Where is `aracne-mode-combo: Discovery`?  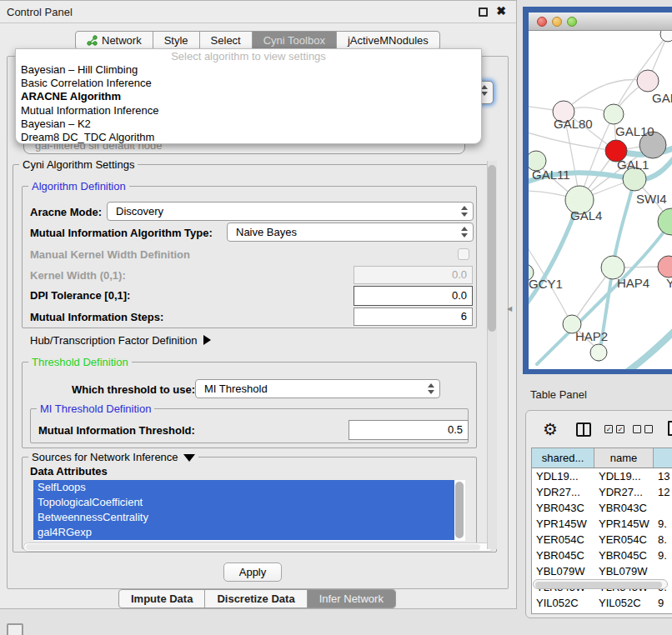 aracne-mode-combo: Discovery is located at coordinates (290, 212).